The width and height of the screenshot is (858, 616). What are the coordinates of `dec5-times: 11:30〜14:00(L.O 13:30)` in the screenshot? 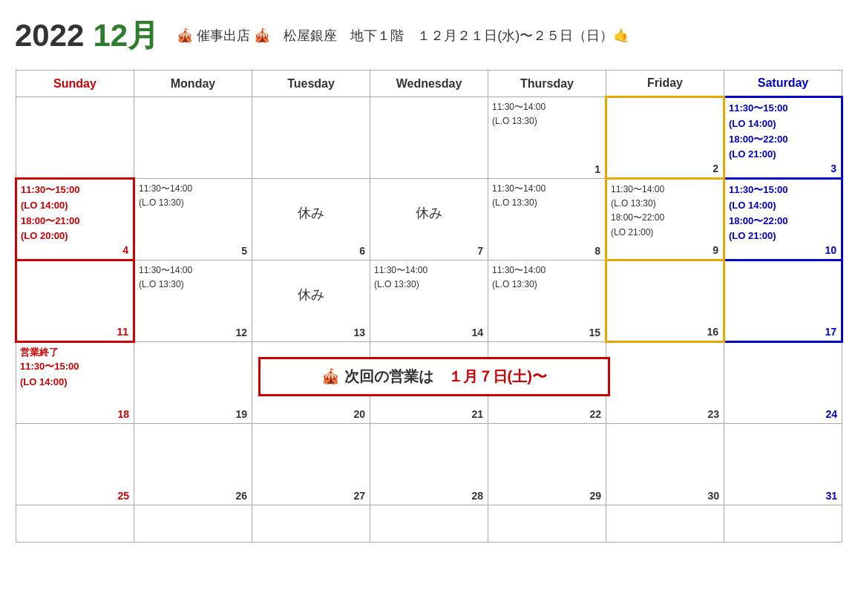 It's located at (193, 196).